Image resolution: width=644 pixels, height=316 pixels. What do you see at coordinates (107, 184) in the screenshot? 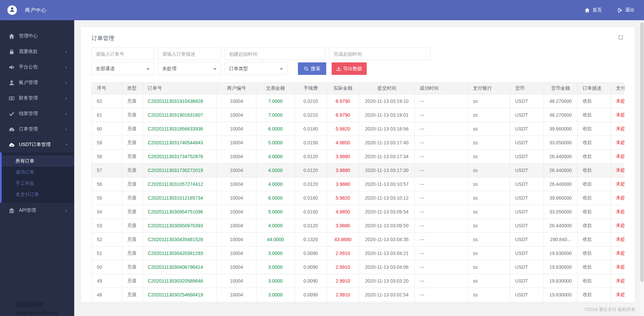
I see `cell-序号: 56` at bounding box center [107, 184].